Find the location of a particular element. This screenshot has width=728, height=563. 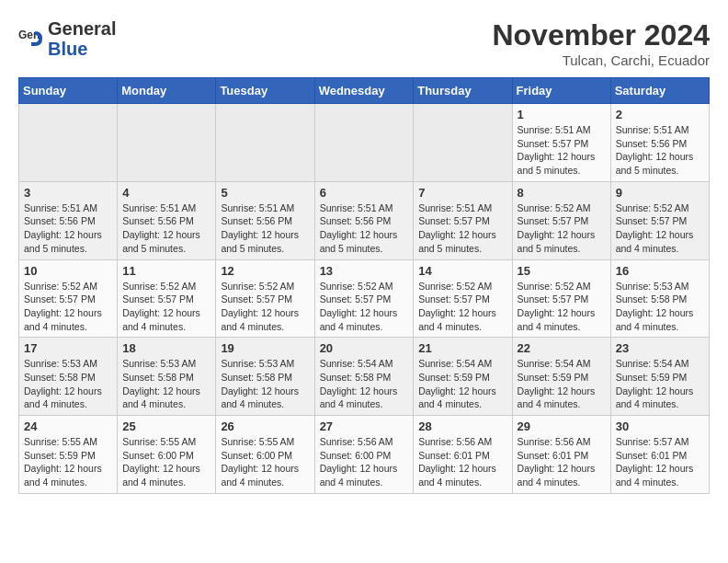

location: Tulcan, Carchi, Ecuador is located at coordinates (601, 61).